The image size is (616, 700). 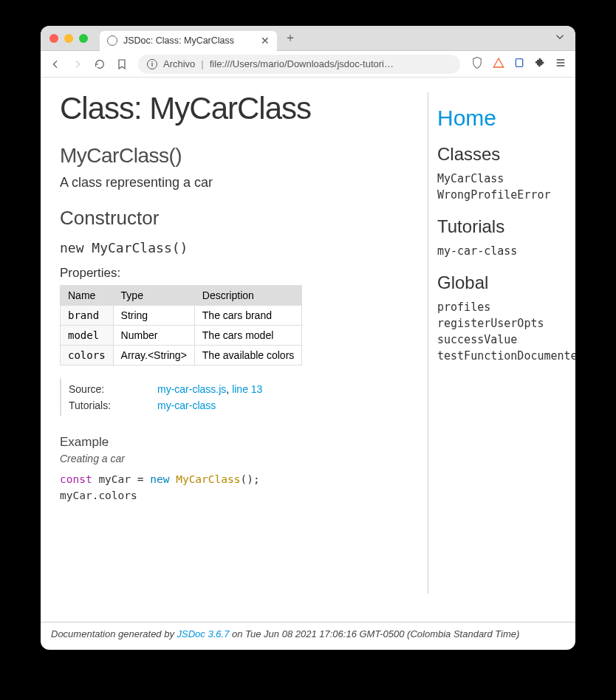 I want to click on close-window-button, so click(x=54, y=38).